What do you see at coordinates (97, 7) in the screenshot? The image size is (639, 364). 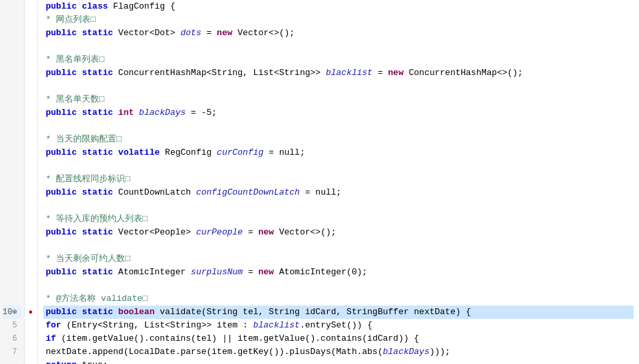 I see `token-kw: class` at bounding box center [97, 7].